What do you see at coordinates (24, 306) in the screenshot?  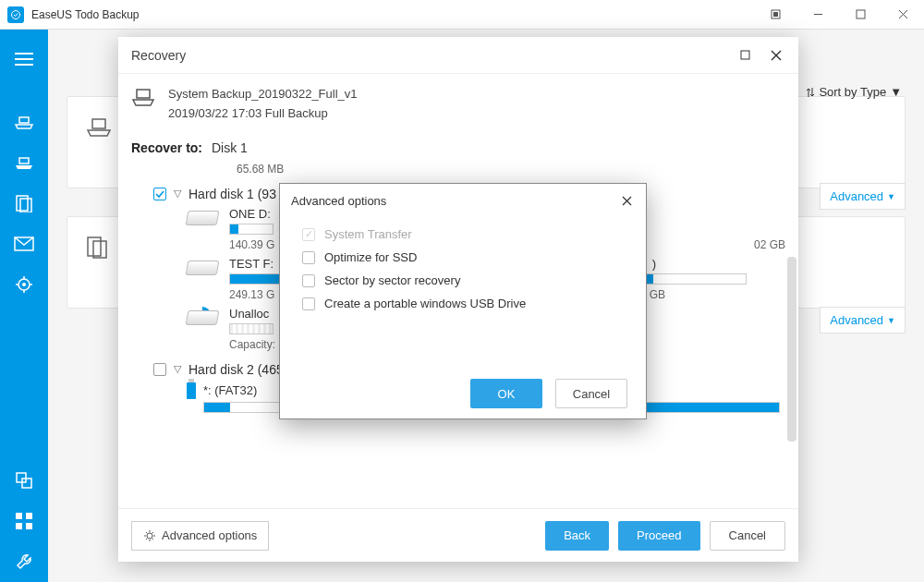 I see `sidebar` at bounding box center [24, 306].